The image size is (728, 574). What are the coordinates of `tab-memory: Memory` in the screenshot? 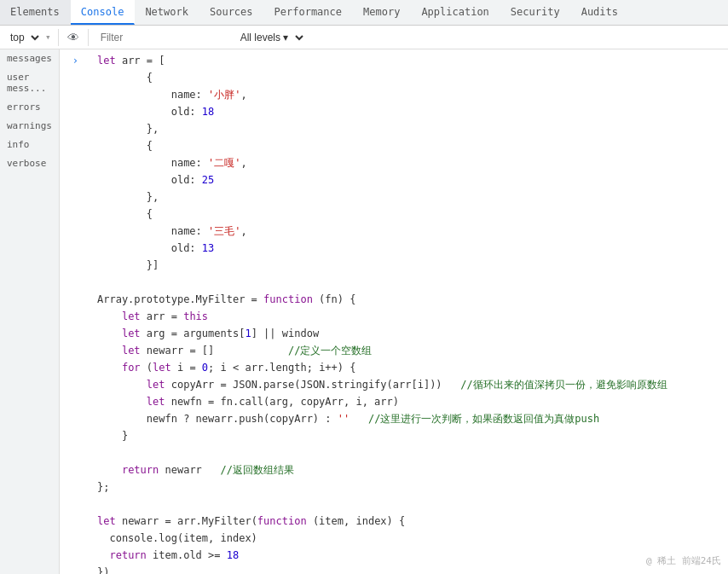 It's located at (382, 12).